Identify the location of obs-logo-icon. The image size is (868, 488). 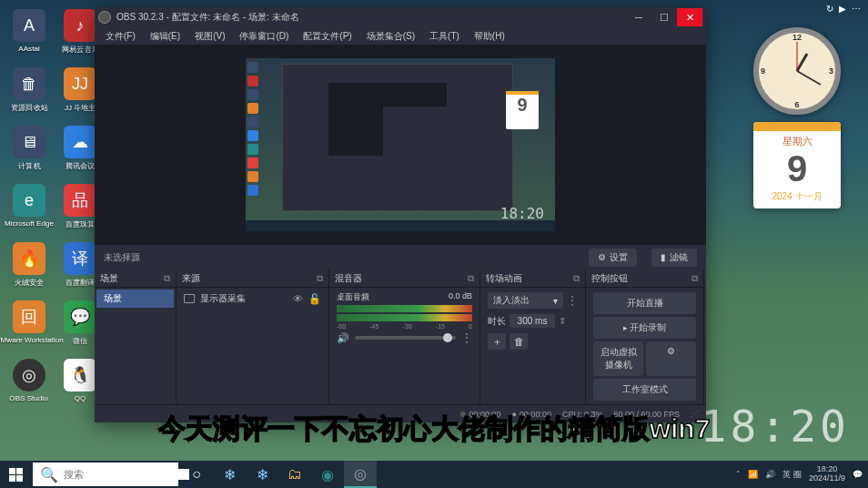
(105, 17).